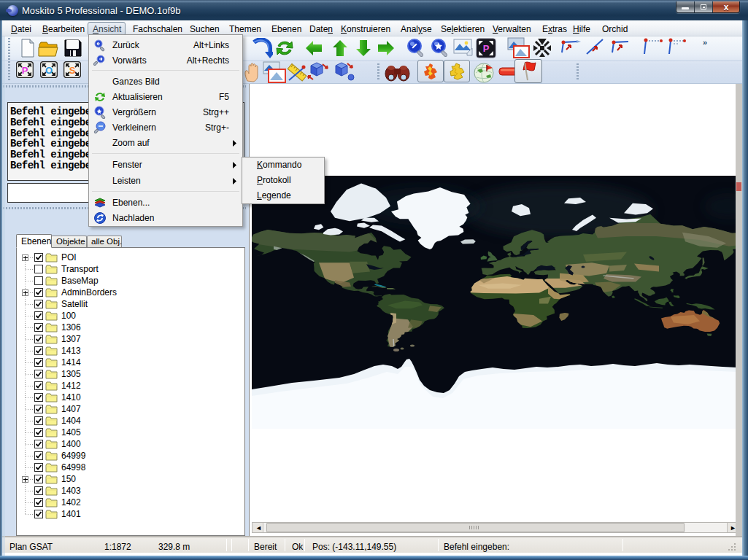 The height and width of the screenshot is (560, 748). What do you see at coordinates (49, 70) in the screenshot?
I see `svg-text: O` at bounding box center [49, 70].